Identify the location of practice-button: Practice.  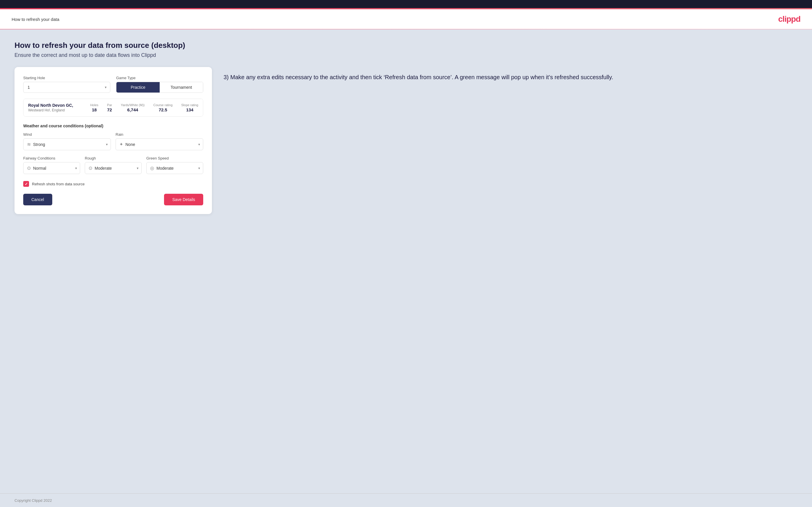
(138, 87).